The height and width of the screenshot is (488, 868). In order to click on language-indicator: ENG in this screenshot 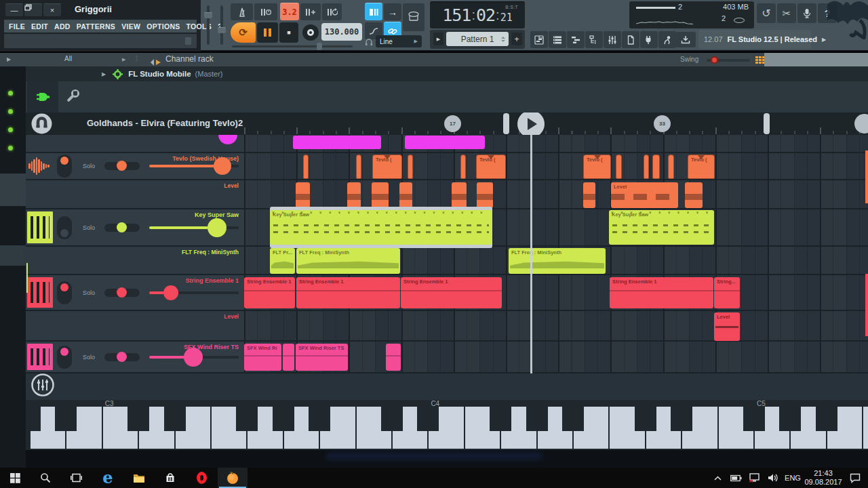, I will do `click(793, 478)`.